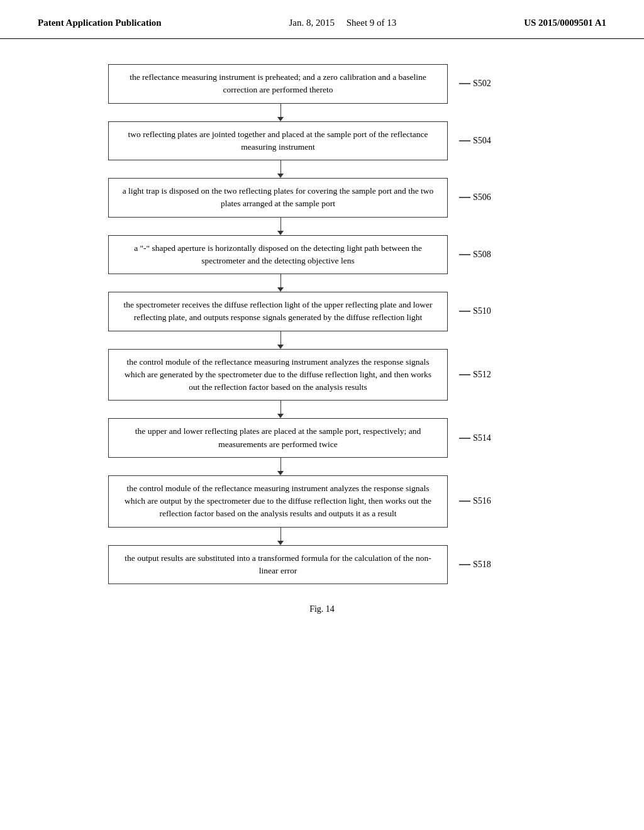 This screenshot has width=644, height=830. I want to click on step-box-S510: the spectrometer receives the diffuse re…, so click(278, 312).